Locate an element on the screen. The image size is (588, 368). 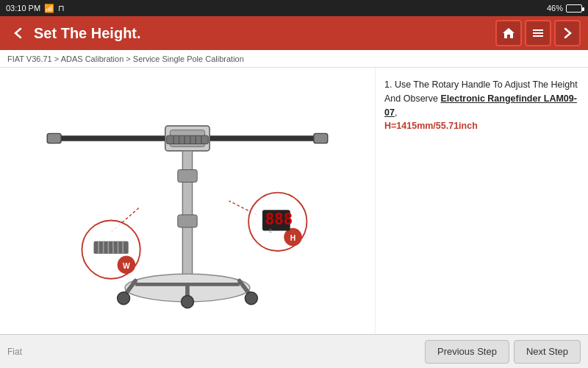
status-bar: 03:10 PM 📶 ⊓ 46% is located at coordinates (294, 8).